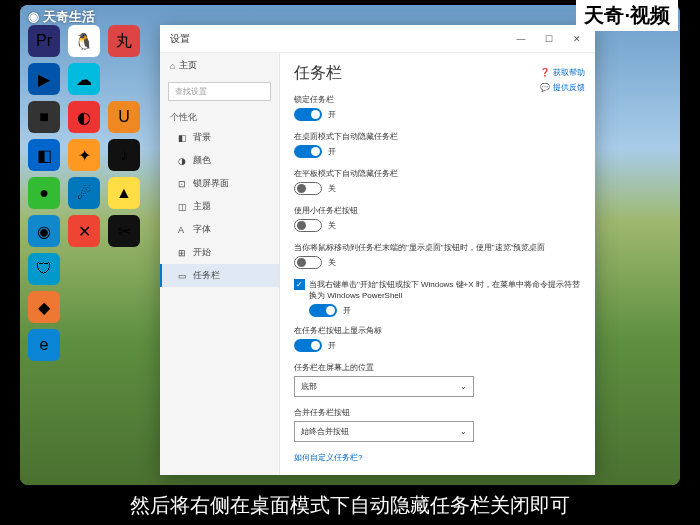  I want to click on desktop-icon: ◧, so click(44, 155).